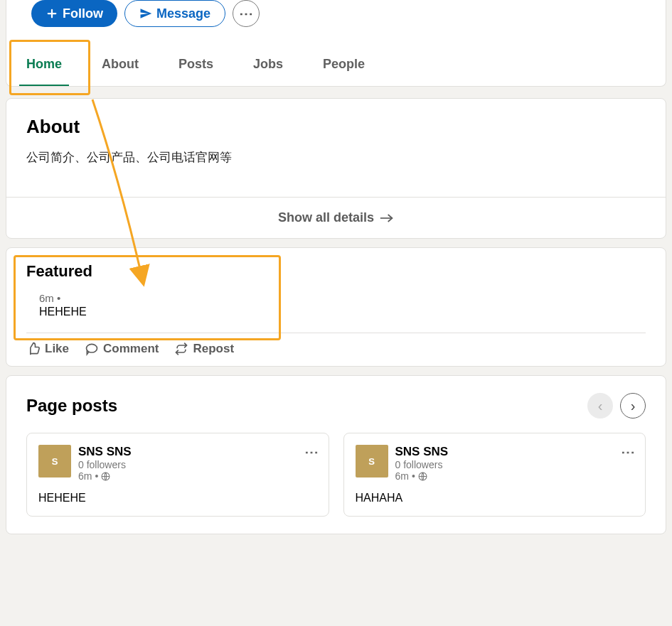 This screenshot has width=672, height=626. I want to click on chevron-right-icon: ›, so click(633, 406).